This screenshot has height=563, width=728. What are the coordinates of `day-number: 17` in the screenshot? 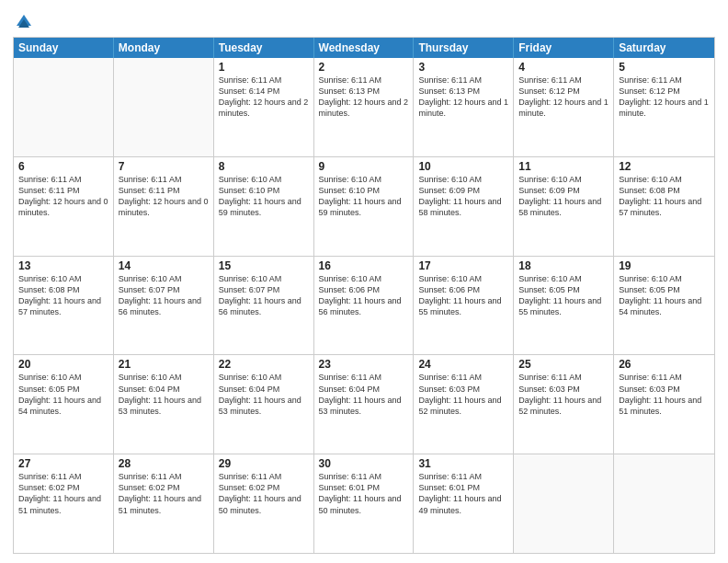 It's located at (463, 266).